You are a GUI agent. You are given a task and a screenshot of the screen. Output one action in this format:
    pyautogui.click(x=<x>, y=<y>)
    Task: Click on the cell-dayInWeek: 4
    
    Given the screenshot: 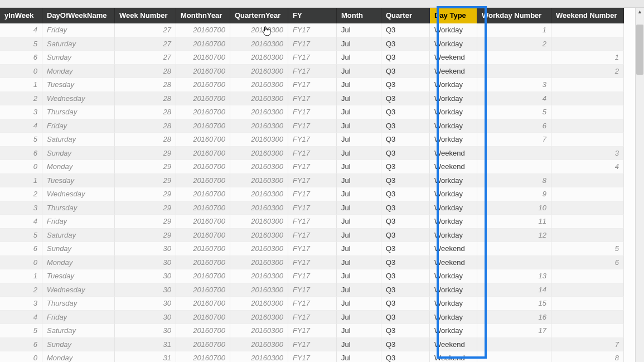 What is the action you would take?
    pyautogui.click(x=21, y=30)
    